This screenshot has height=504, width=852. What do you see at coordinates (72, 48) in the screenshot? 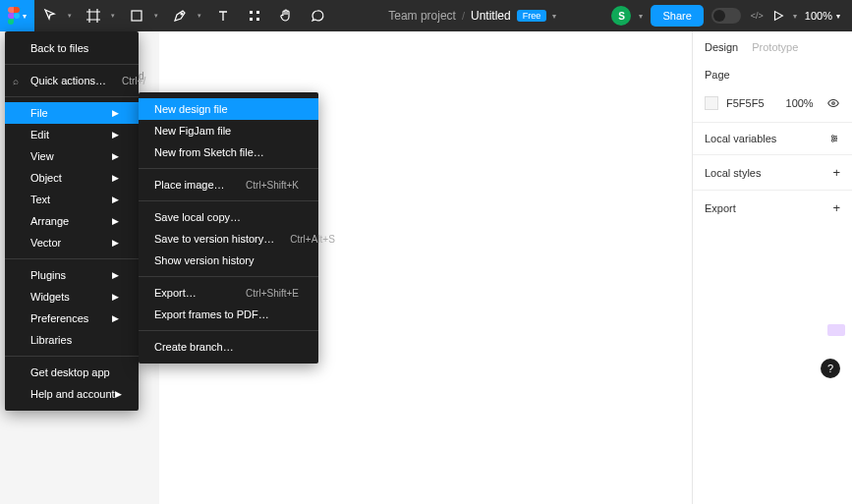
I see `menu-back-to-files: Back to files` at bounding box center [72, 48].